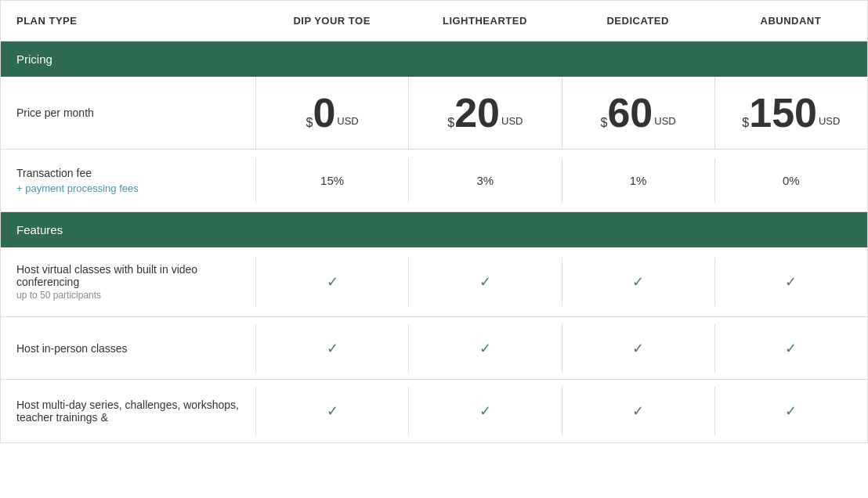 The height and width of the screenshot is (498, 868). What do you see at coordinates (332, 282) in the screenshot?
I see `virtual-classes-dip-check: ✓` at bounding box center [332, 282].